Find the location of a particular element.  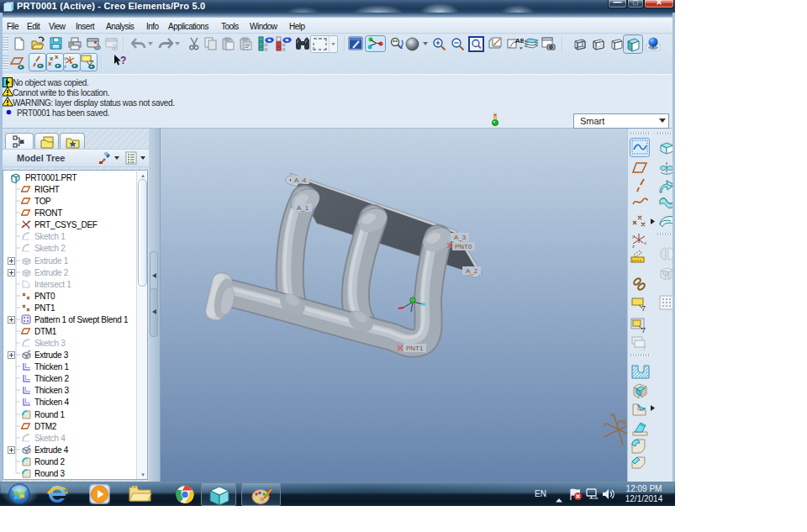

svg-text: A_2 is located at coordinates (472, 271).